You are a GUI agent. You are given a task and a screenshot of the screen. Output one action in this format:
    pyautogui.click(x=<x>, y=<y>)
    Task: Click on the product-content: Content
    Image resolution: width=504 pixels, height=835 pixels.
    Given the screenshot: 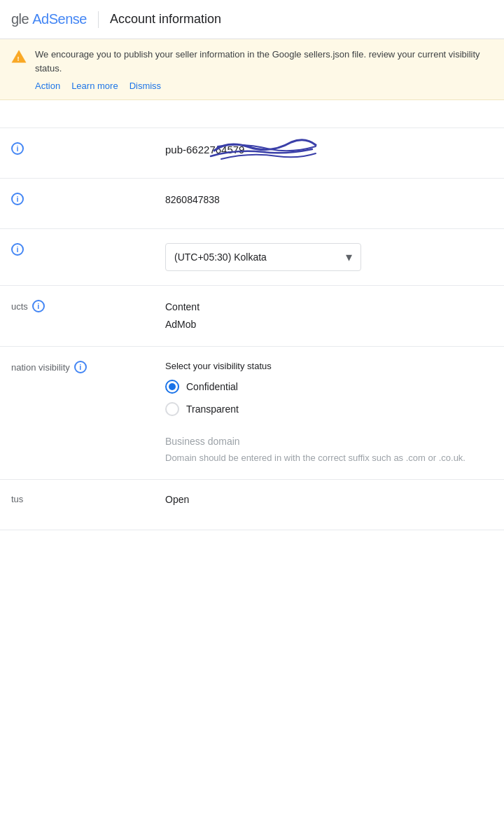 What is the action you would take?
    pyautogui.click(x=329, y=307)
    